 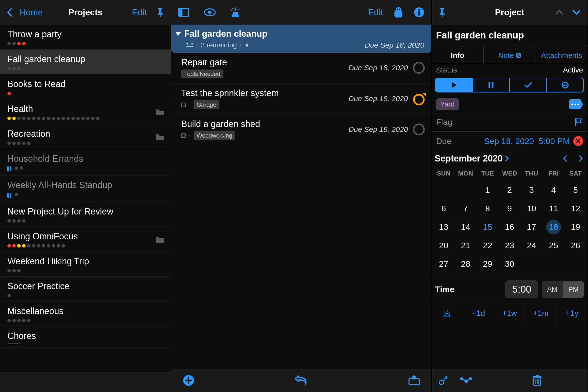 What do you see at coordinates (447, 313) in the screenshot?
I see `shortcut-today` at bounding box center [447, 313].